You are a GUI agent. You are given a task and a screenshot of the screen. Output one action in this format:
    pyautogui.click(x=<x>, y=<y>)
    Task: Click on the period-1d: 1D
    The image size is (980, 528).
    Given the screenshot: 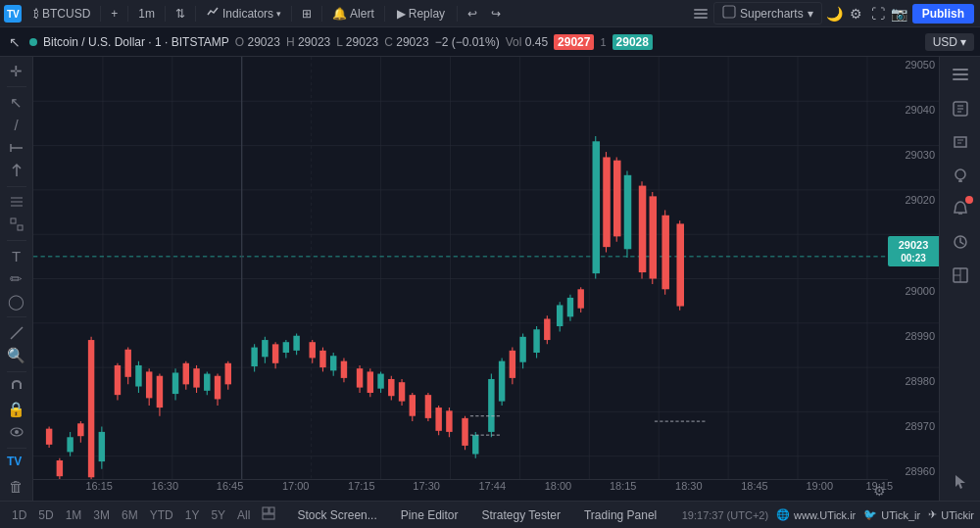 What is the action you would take?
    pyautogui.click(x=20, y=515)
    